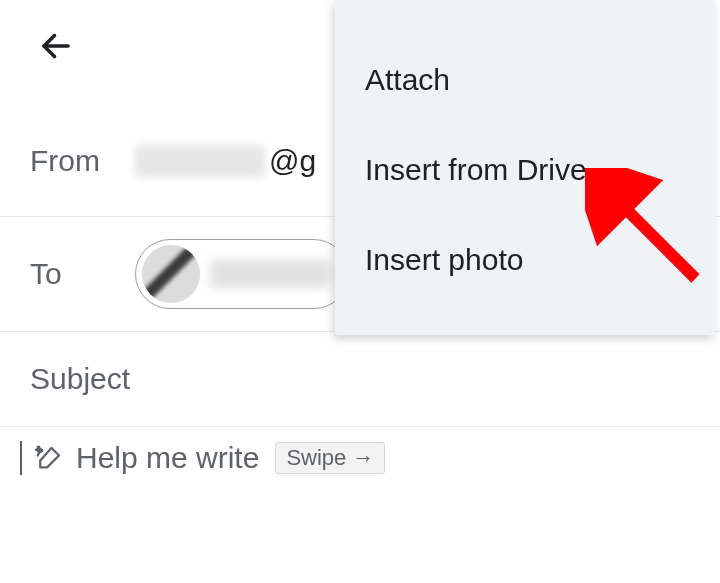  What do you see at coordinates (171, 274) in the screenshot?
I see `avatar` at bounding box center [171, 274].